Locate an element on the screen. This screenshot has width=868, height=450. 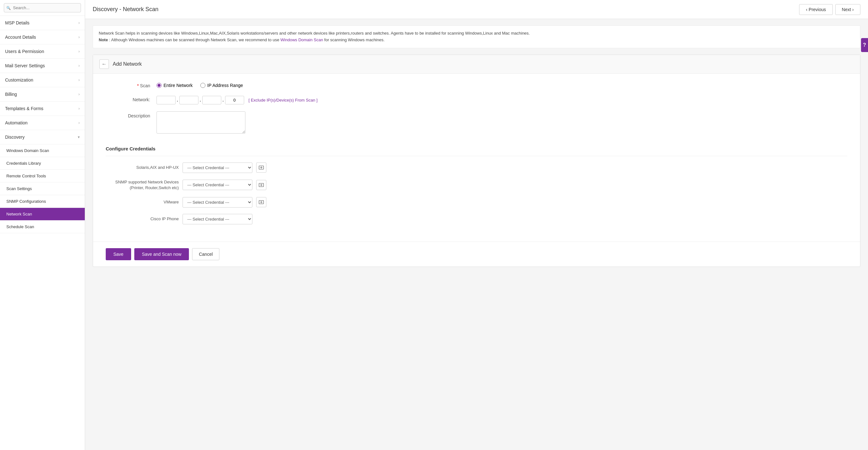
sidebar-item-templates-forms: Templates & Forms › is located at coordinates (42, 108).